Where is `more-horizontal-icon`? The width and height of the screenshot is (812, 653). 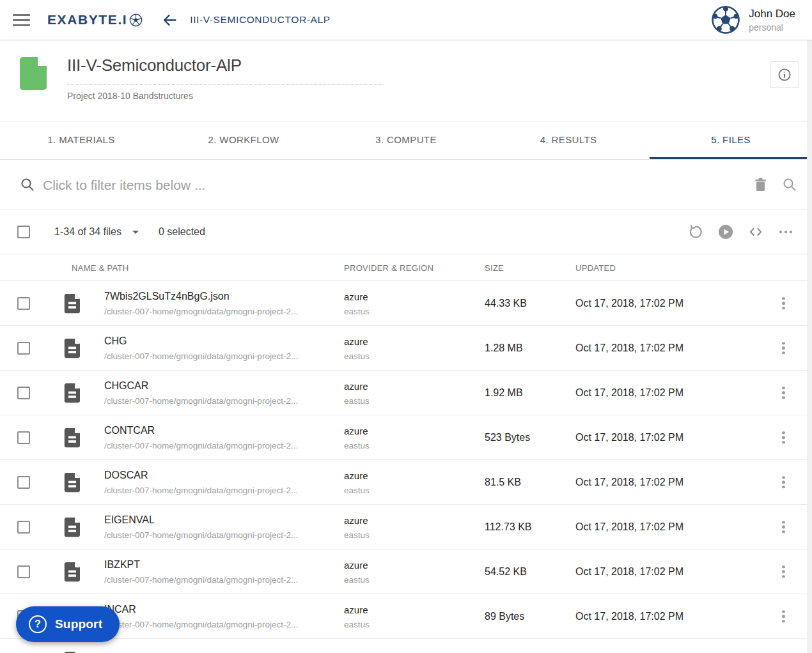
more-horizontal-icon is located at coordinates (786, 232).